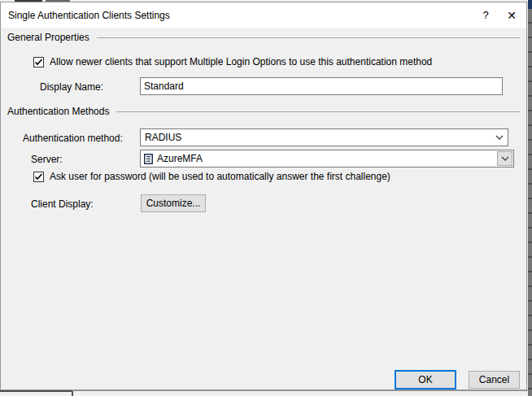 This screenshot has height=396, width=532. I want to click on client-display-label: Client Display:, so click(62, 204).